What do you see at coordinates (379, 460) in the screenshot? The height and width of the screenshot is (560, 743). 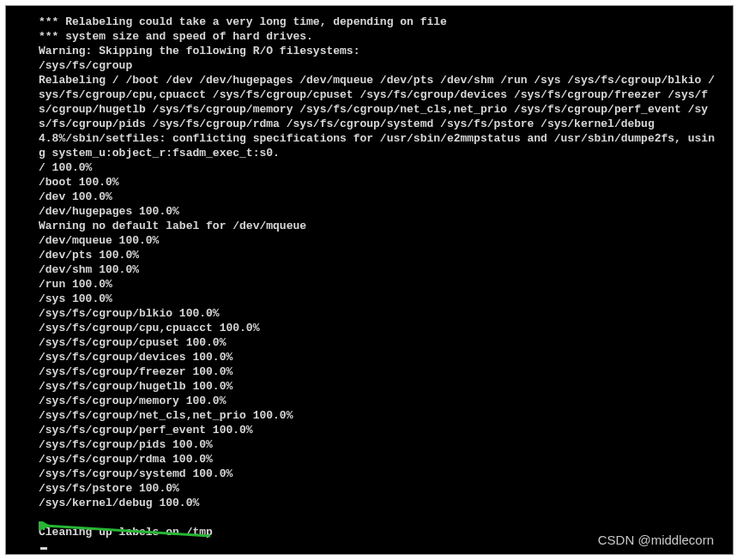 I see `terminal-line: /sys/fs/cgroup/rdma 100.0%` at bounding box center [379, 460].